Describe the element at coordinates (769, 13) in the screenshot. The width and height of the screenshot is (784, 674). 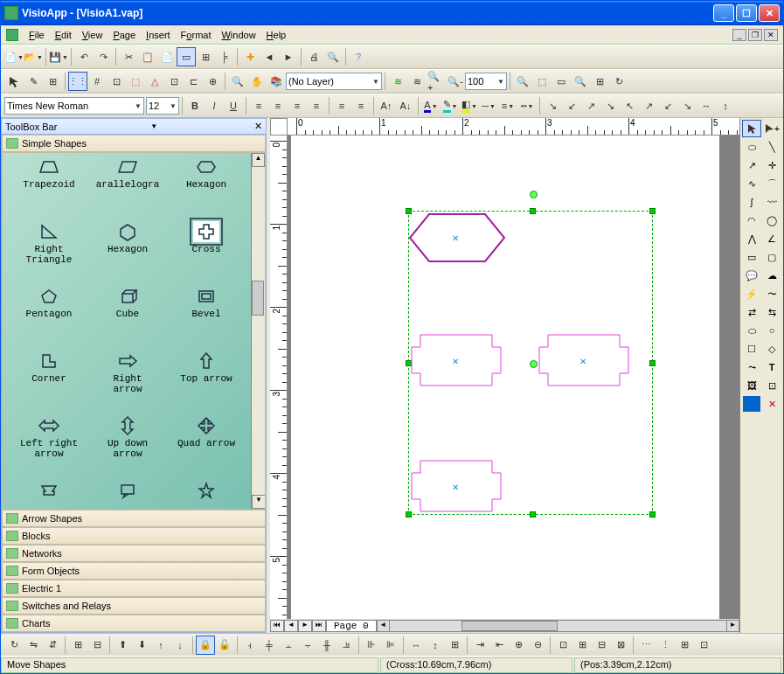
I see `close-button: ✕` at that location.